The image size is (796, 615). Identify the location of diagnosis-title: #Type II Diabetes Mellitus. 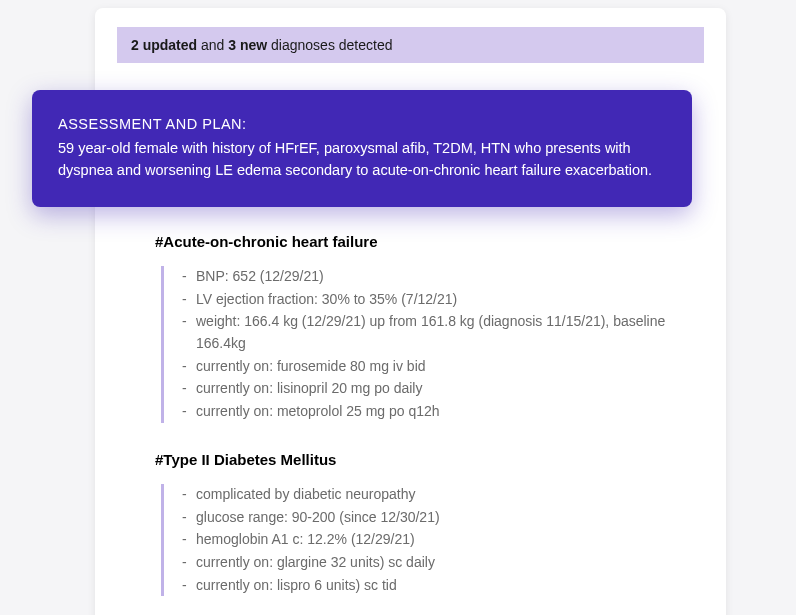
(426, 460).